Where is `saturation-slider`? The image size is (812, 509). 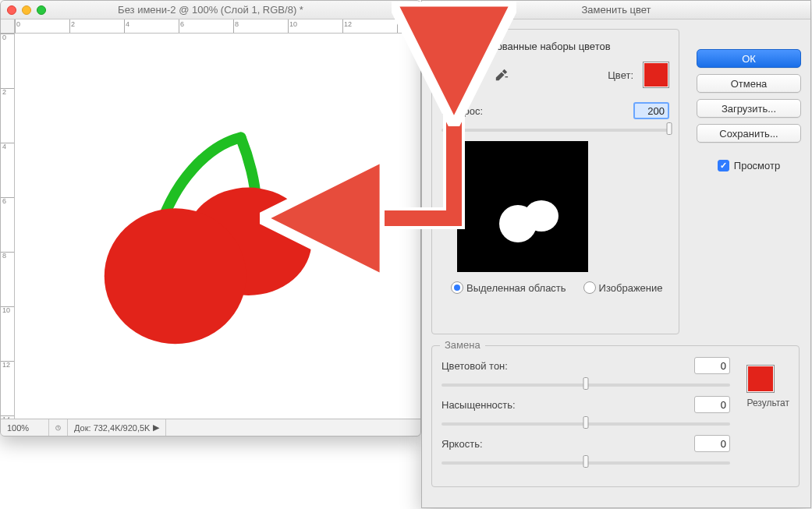
saturation-slider is located at coordinates (586, 423).